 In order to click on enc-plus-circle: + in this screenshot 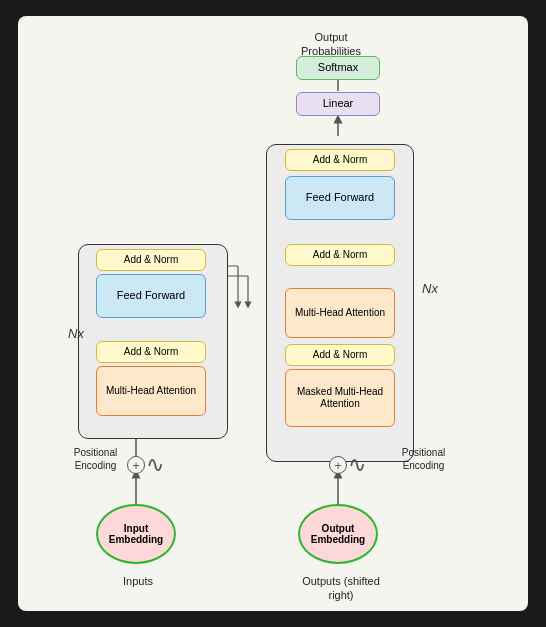, I will do `click(136, 465)`.